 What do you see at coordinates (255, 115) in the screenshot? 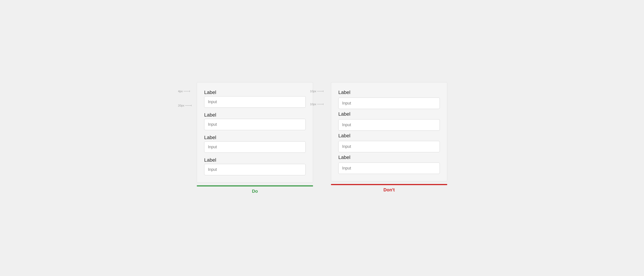
I see `do-label-2: Label` at bounding box center [255, 115].